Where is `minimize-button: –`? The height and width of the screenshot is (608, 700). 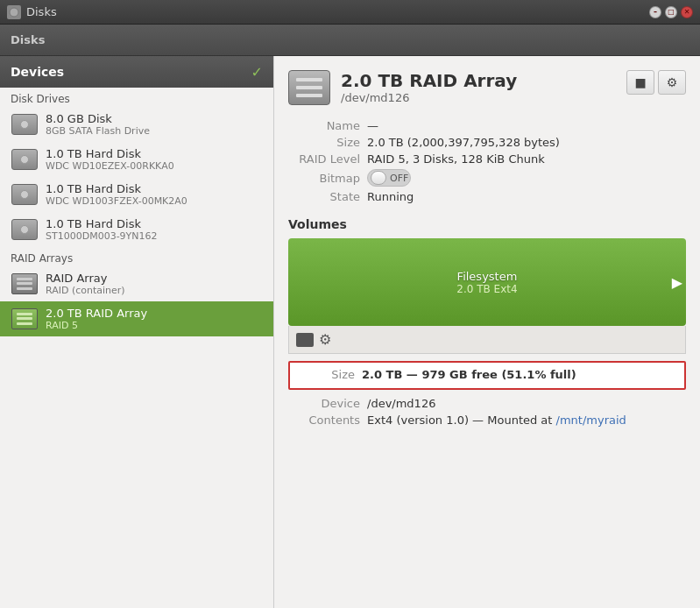
minimize-button: – is located at coordinates (655, 12).